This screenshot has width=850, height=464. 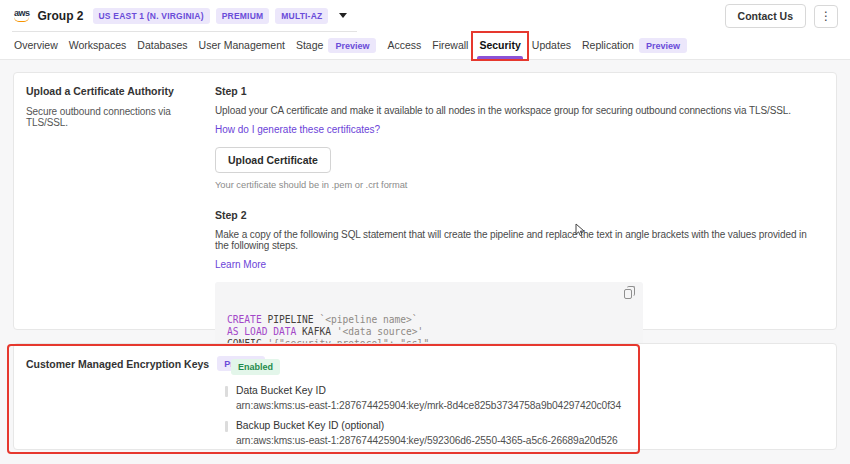 What do you see at coordinates (826, 16) in the screenshot?
I see `kebab-icon: ⋮` at bounding box center [826, 16].